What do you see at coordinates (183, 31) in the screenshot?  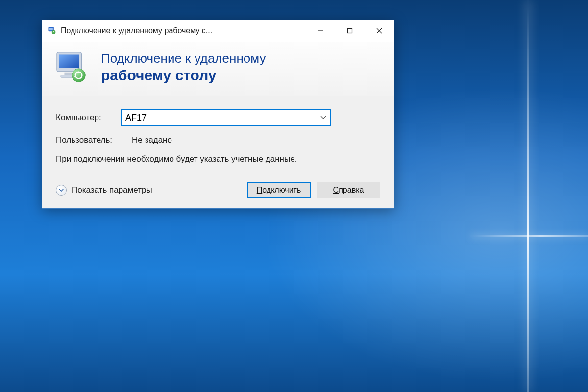 I see `window-title: Подключение к удаленному рабочему с...` at bounding box center [183, 31].